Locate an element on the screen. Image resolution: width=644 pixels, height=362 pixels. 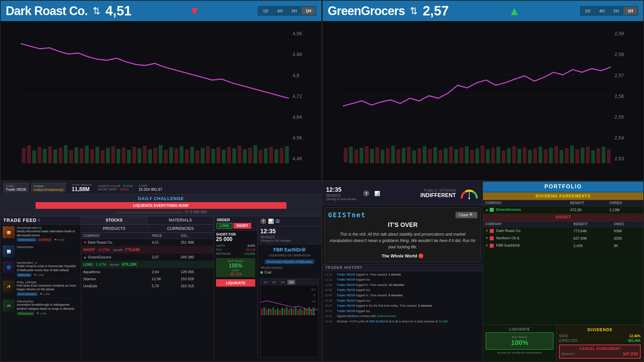
country-tag-container: Democratic Republic of Balkuadar is located at coordinates (289, 261).